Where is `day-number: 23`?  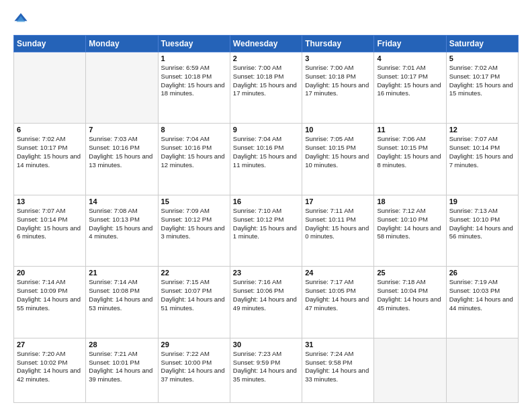
day-number: 23 is located at coordinates (266, 273).